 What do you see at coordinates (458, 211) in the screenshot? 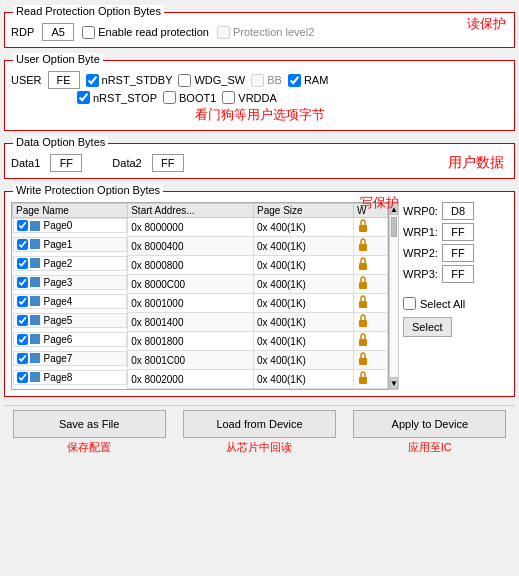
I see `wrp0-input` at bounding box center [458, 211].